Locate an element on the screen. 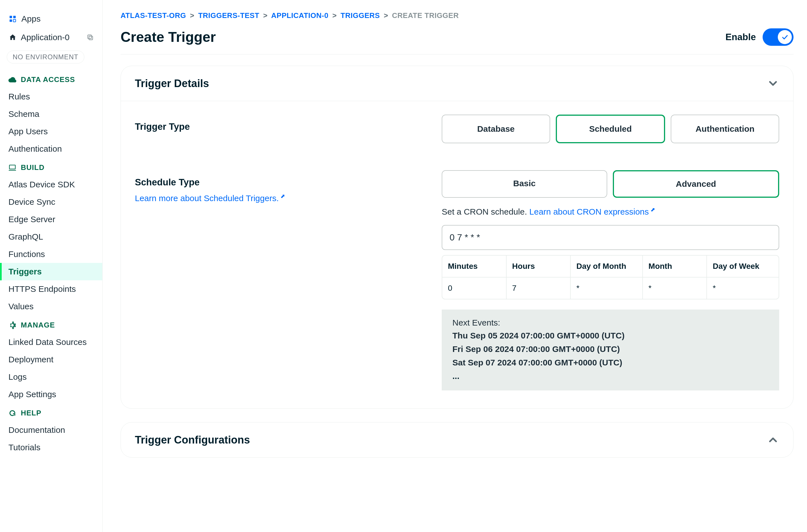  enable-group: Enable is located at coordinates (759, 37).